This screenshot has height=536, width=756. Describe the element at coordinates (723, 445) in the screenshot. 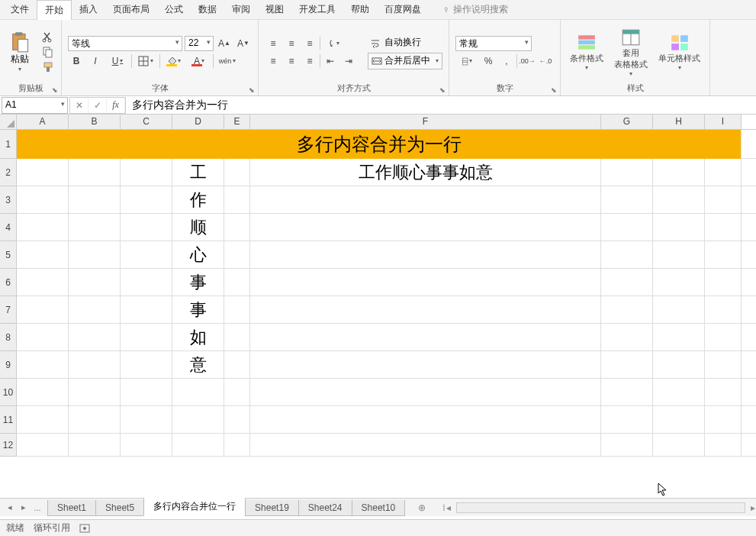

I see `cell-I12` at that location.